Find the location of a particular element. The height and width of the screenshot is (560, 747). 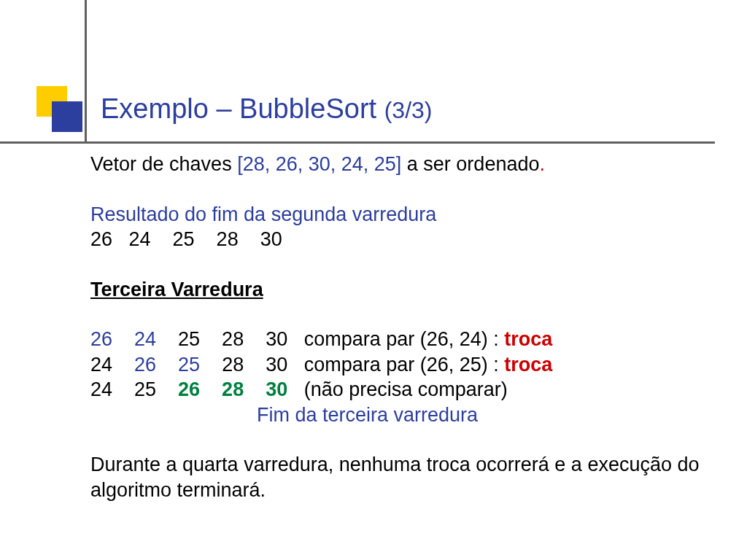

sorted-tail: 26 28 30 is located at coordinates (233, 389).